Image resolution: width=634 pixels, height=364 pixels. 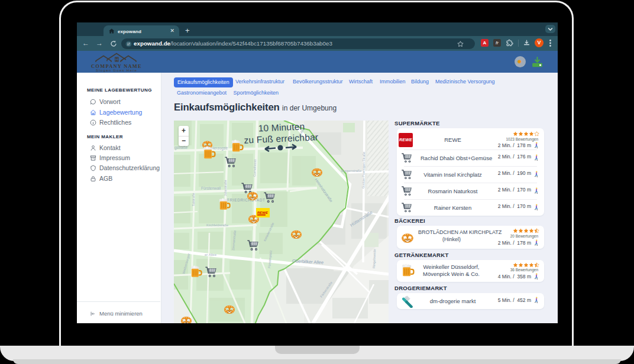 What do you see at coordinates (218, 225) in the screenshot?
I see `svg-text: Kirchfeldstraße` at bounding box center [218, 225].